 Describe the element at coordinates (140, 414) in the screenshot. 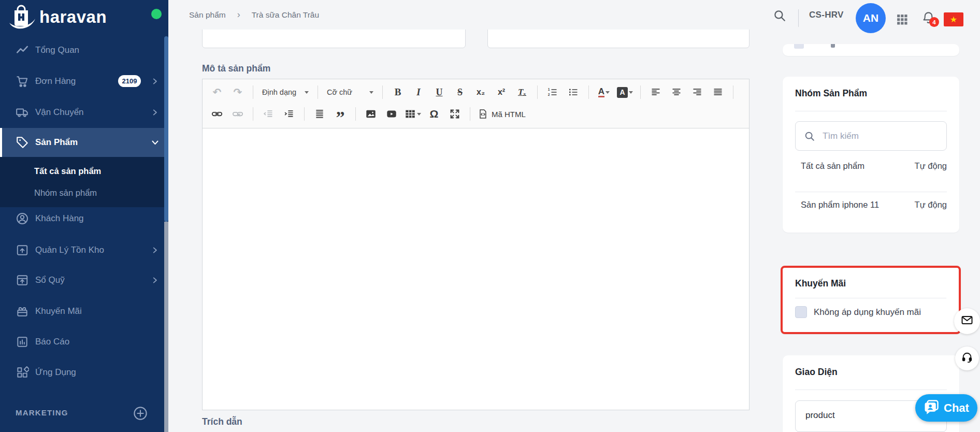

I see `add-marketing-icon` at that location.